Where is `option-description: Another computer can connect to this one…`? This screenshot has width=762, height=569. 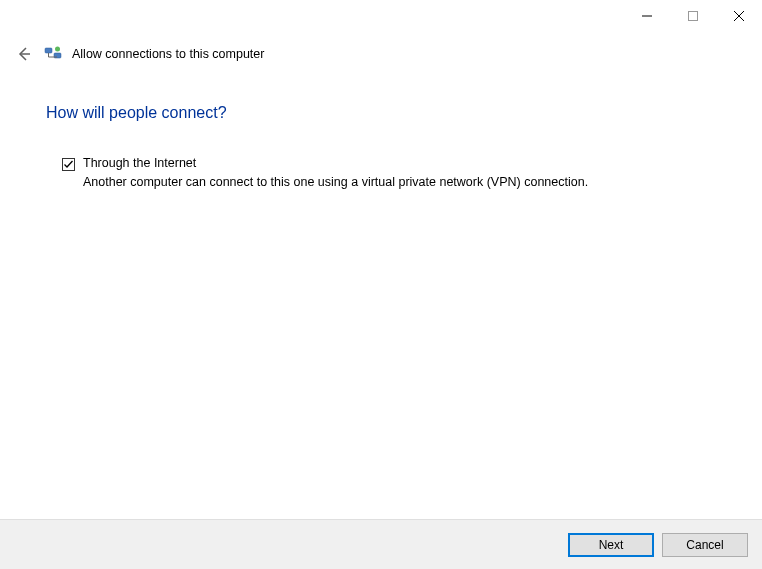 option-description: Another computer can connect to this one… is located at coordinates (343, 183).